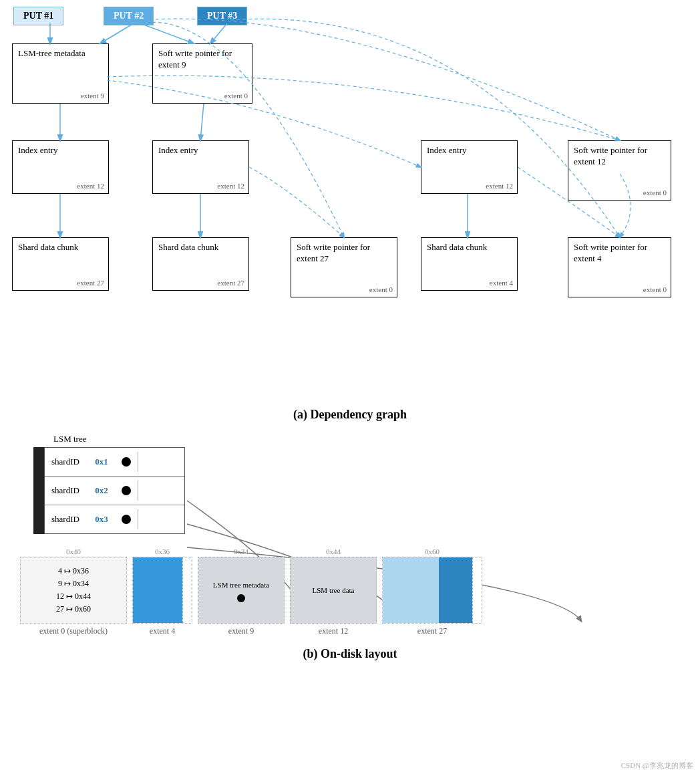 The image size is (700, 774). I want to click on lsm-table: shardID 0x1 shardID 0x2 shardID 0x3, so click(115, 491).